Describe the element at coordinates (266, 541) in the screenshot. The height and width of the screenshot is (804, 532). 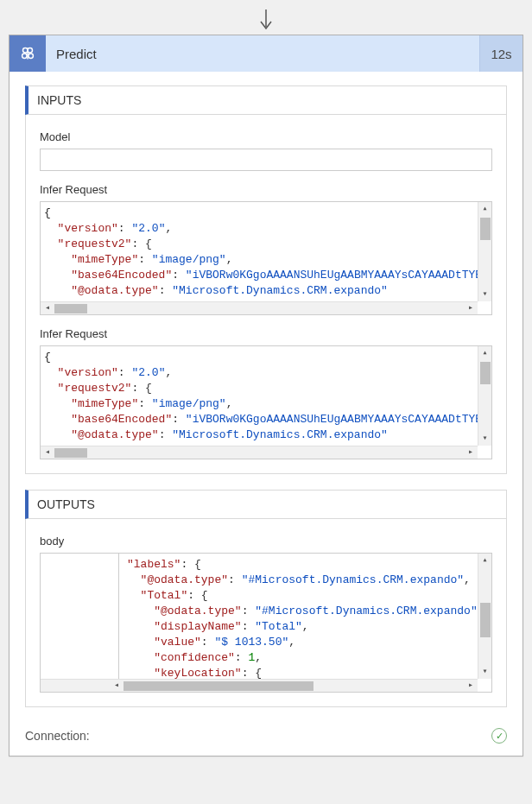
I see `body-label: body` at that location.